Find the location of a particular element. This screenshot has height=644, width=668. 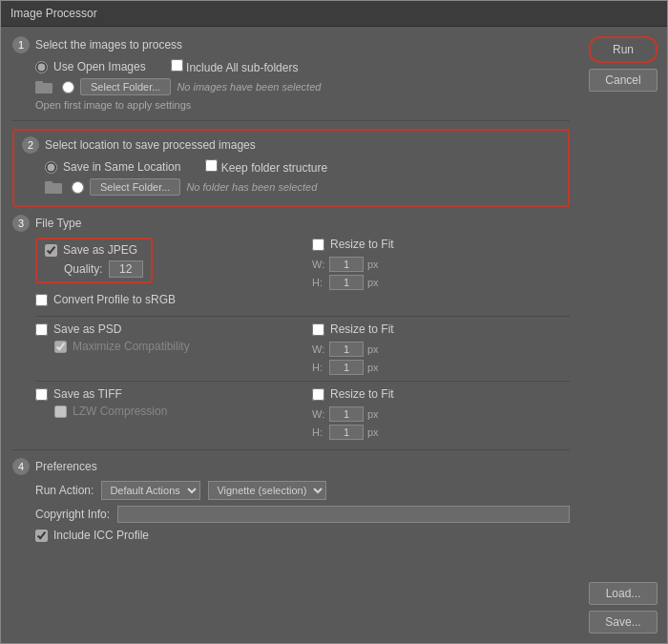

use-open-images-radio is located at coordinates (42, 67).